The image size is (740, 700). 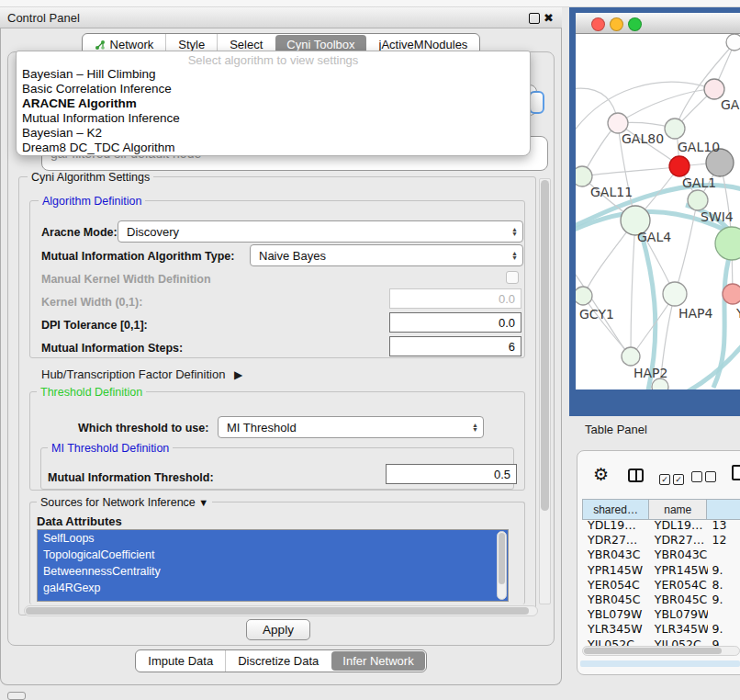 I want to click on spinner-arrows-icon: ▲▼, so click(x=514, y=255).